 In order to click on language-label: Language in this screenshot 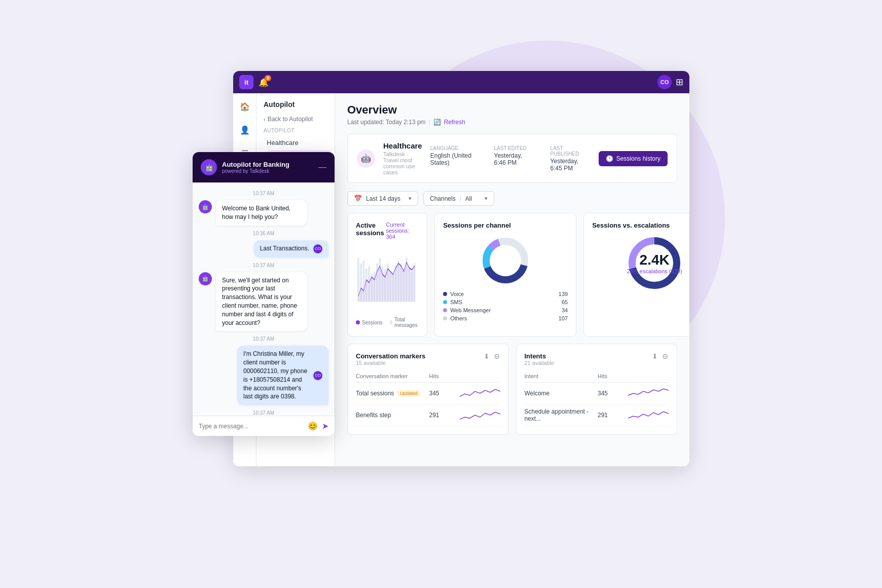, I will do `click(454, 148)`.